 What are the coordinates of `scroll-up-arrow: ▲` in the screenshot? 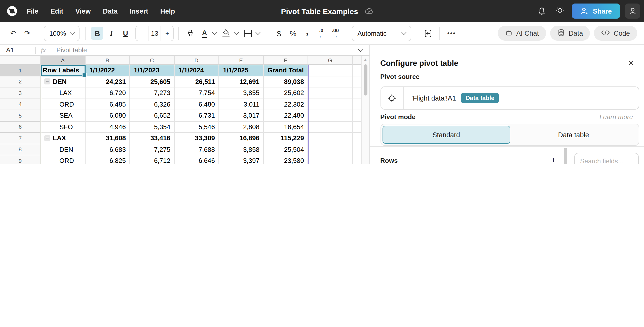 It's located at (365, 60).